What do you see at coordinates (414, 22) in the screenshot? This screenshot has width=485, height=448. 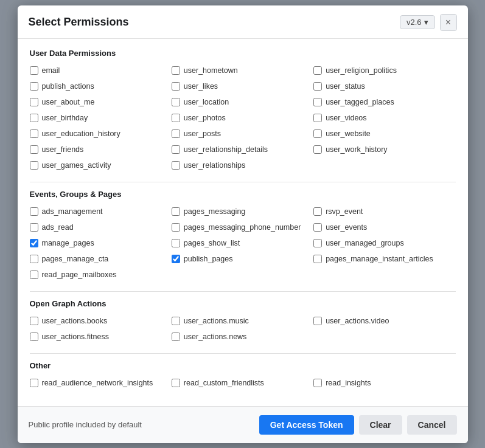 I see `version-label: v2.6` at bounding box center [414, 22].